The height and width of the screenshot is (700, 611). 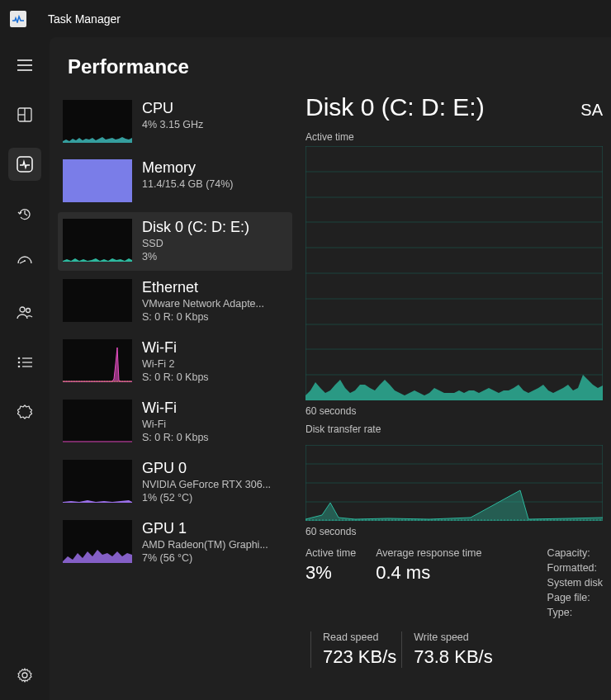 What do you see at coordinates (330, 69) in the screenshot?
I see `page-title: Performance` at bounding box center [330, 69].